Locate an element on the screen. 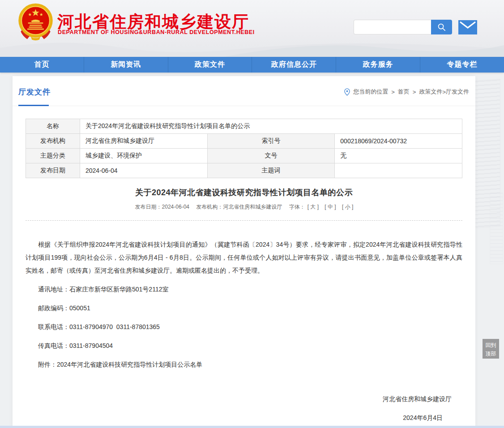 The image size is (504, 428). keyword-label: 主题词 is located at coordinates (271, 171).